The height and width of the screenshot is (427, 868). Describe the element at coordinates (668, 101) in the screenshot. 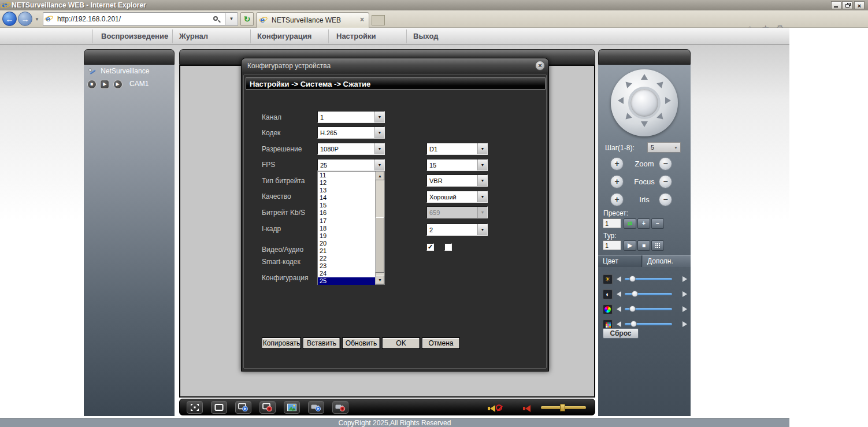

I see `ptz-right-arrow` at that location.